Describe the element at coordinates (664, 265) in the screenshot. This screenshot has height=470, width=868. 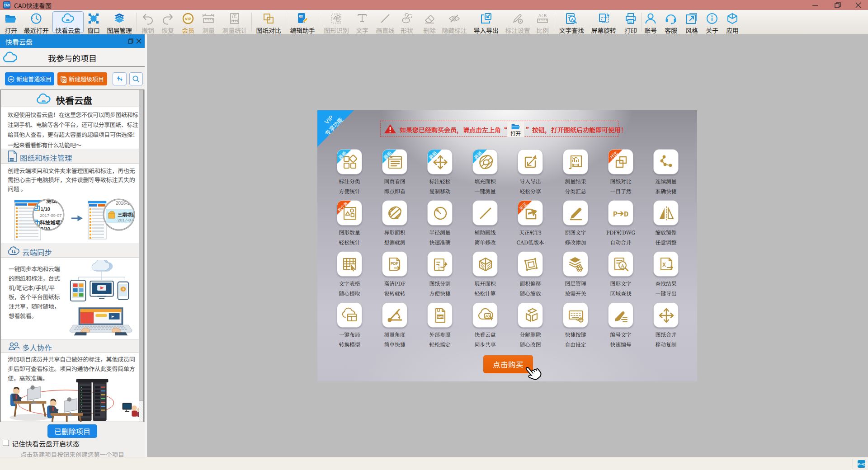
I see `svg-text: X` at that location.